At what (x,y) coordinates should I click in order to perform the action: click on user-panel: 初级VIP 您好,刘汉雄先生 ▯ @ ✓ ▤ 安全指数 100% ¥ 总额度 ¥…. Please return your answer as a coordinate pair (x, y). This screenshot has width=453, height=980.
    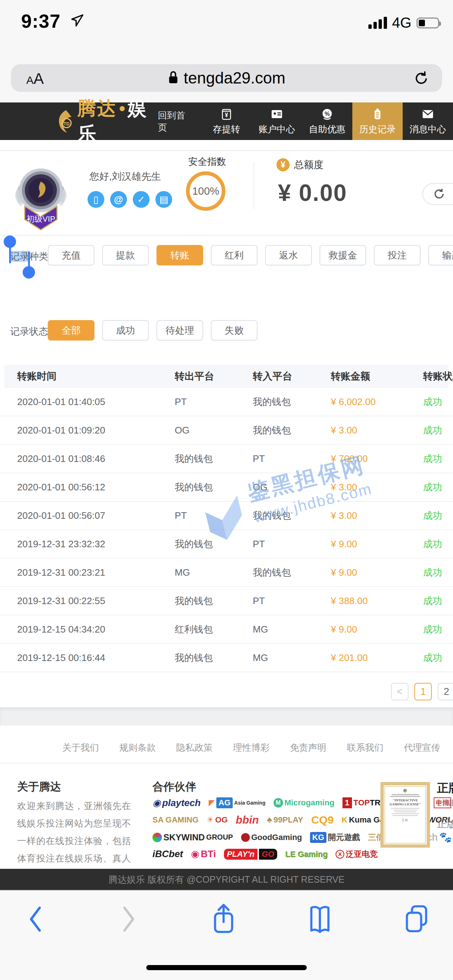
    Looking at the image, I should click on (226, 188).